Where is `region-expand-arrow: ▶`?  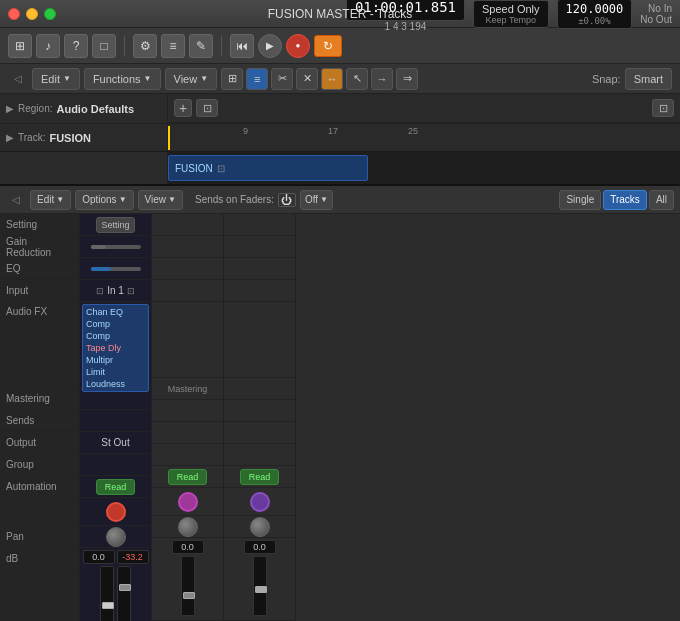
region-expand-arrow: ▶ is located at coordinates (10, 108).